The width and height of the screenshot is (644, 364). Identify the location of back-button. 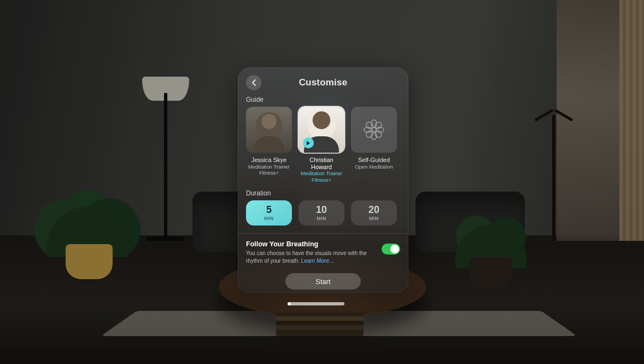
(254, 83).